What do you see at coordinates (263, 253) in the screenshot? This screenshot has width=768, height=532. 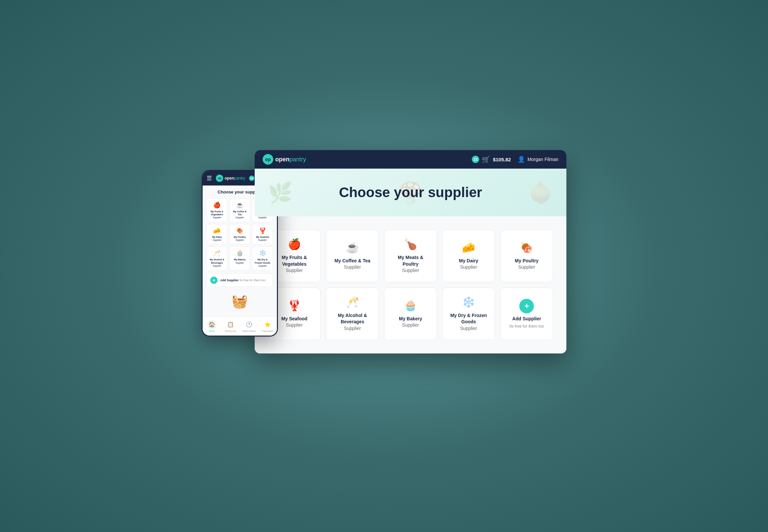 I see `mobile-frozen-icon: ❄️` at bounding box center [263, 253].